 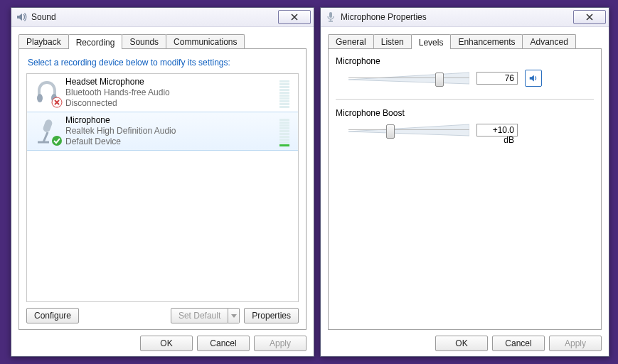 I want to click on speaker-icon, so click(x=21, y=17).